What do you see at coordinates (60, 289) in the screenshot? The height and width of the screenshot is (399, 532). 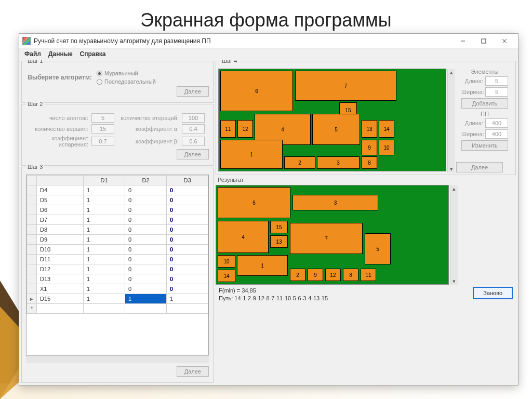 I see `grid-cell: X1` at bounding box center [60, 289].